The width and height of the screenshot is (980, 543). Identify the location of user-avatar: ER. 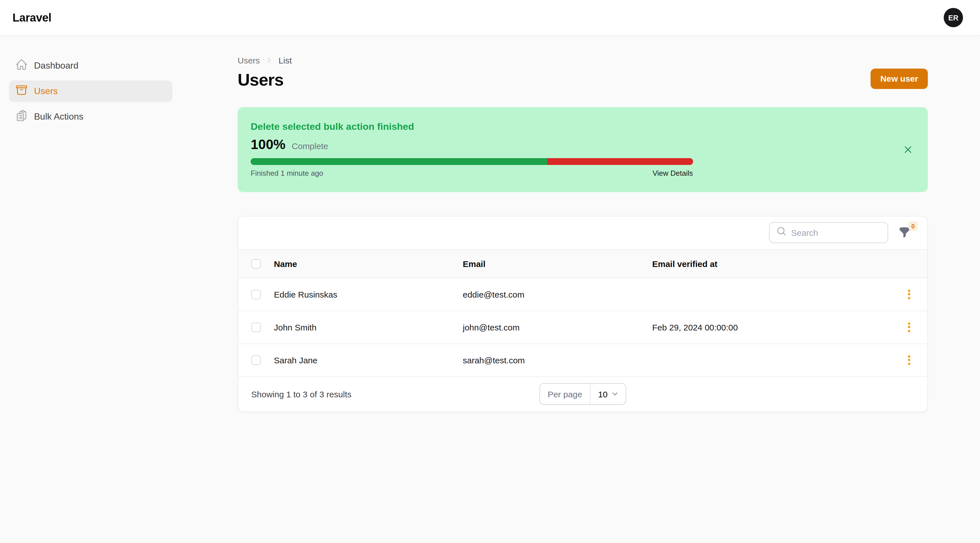
(953, 17).